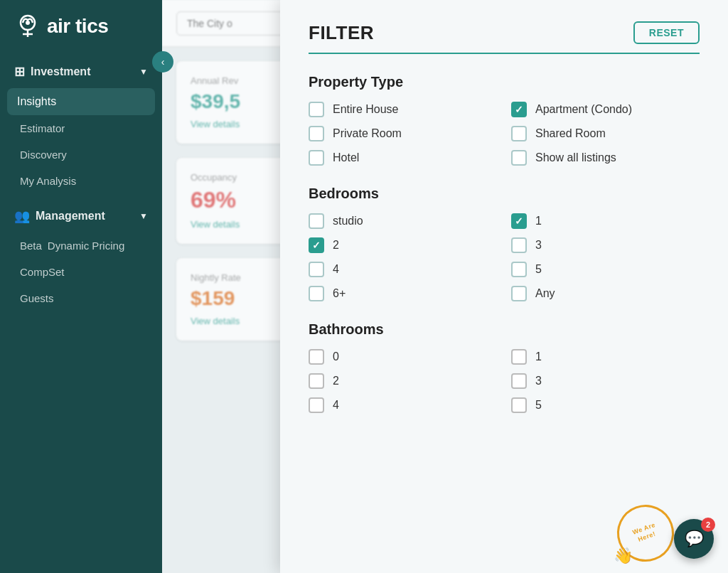 Image resolution: width=728 pixels, height=573 pixels. Describe the element at coordinates (519, 381) in the screenshot. I see `checkbox-3-bath` at that location.